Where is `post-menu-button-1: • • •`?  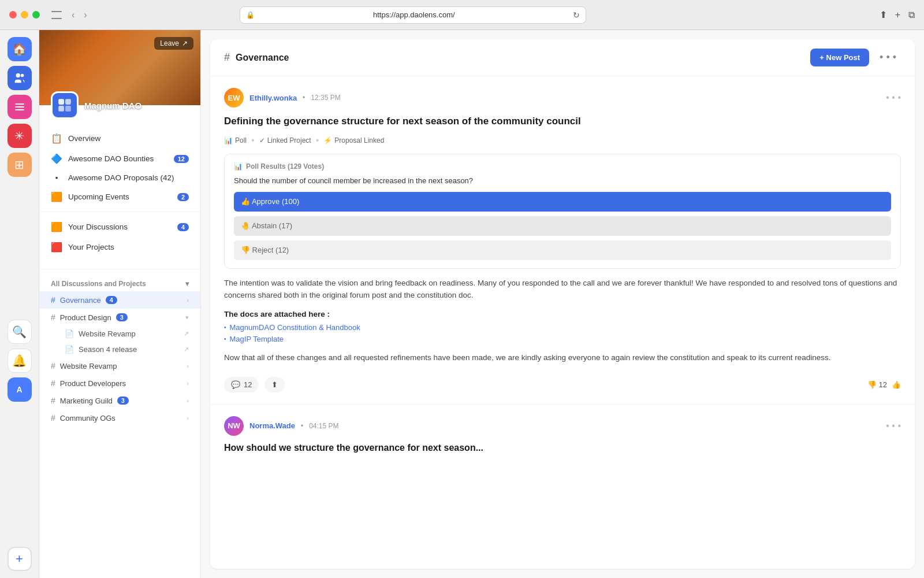
post-menu-button-1: • • • is located at coordinates (893, 98).